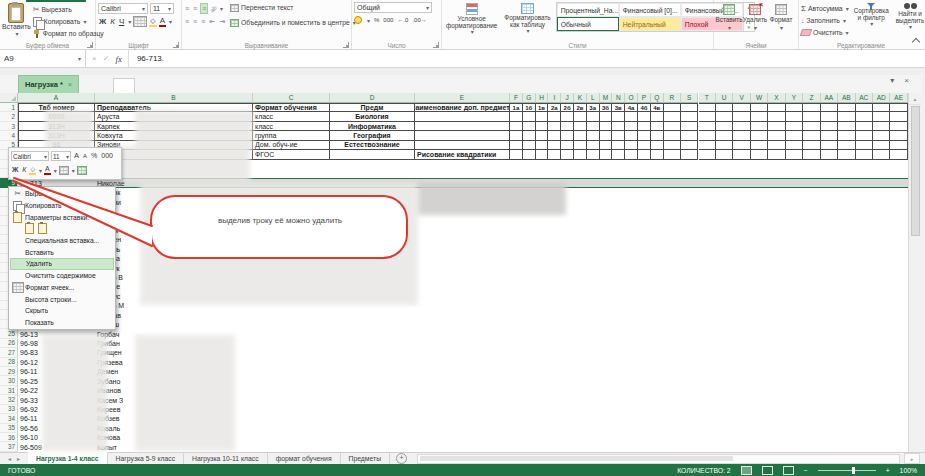  What do you see at coordinates (846, 108) in the screenshot?
I see `cell-AB1` at bounding box center [846, 108].